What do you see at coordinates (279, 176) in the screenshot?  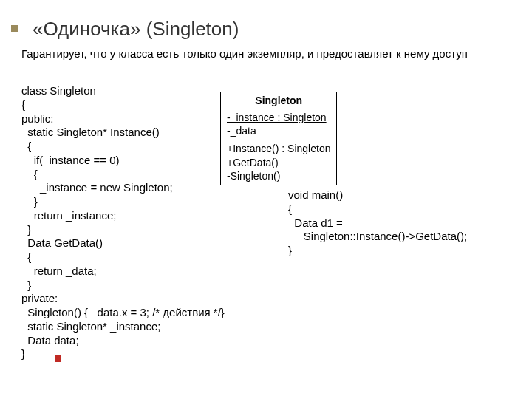 I see `uml-op: -Singleton()` at bounding box center [279, 176].